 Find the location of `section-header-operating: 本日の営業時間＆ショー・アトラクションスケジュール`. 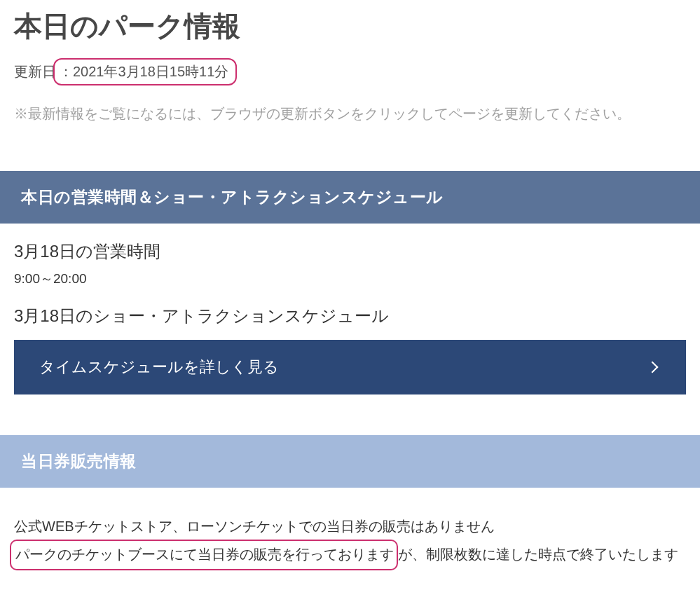

section-header-operating: 本日の営業時間＆ショー・アトラクションスケジュール is located at coordinates (350, 198).